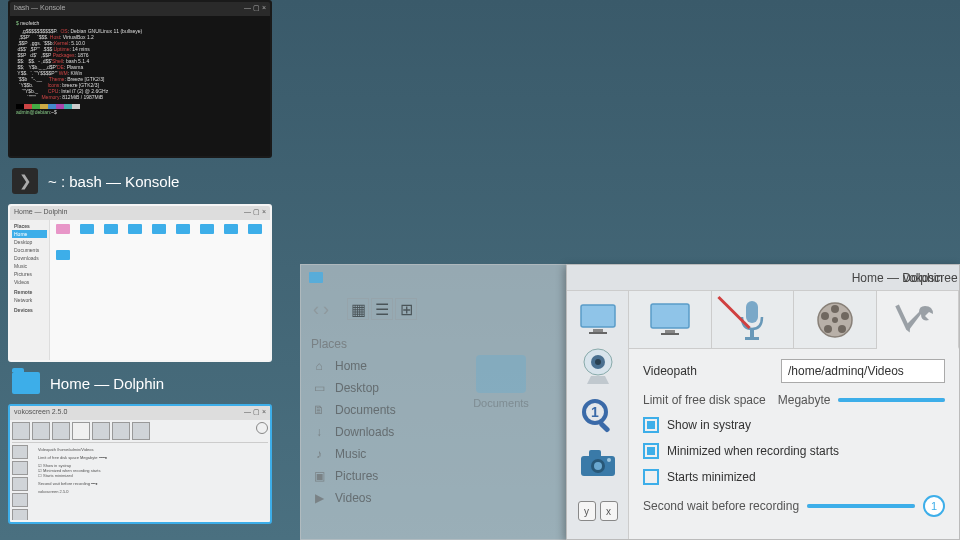 Image resolution: width=960 pixels, height=540 pixels. What do you see at coordinates (316, 310) in the screenshot?
I see `back-icon: ‹` at bounding box center [316, 310].